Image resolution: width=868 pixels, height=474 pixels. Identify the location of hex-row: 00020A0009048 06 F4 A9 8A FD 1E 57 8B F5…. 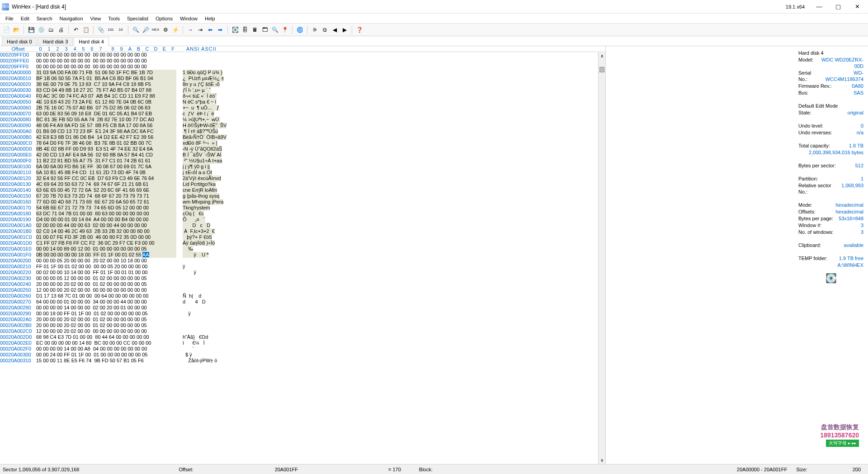
(303, 126).